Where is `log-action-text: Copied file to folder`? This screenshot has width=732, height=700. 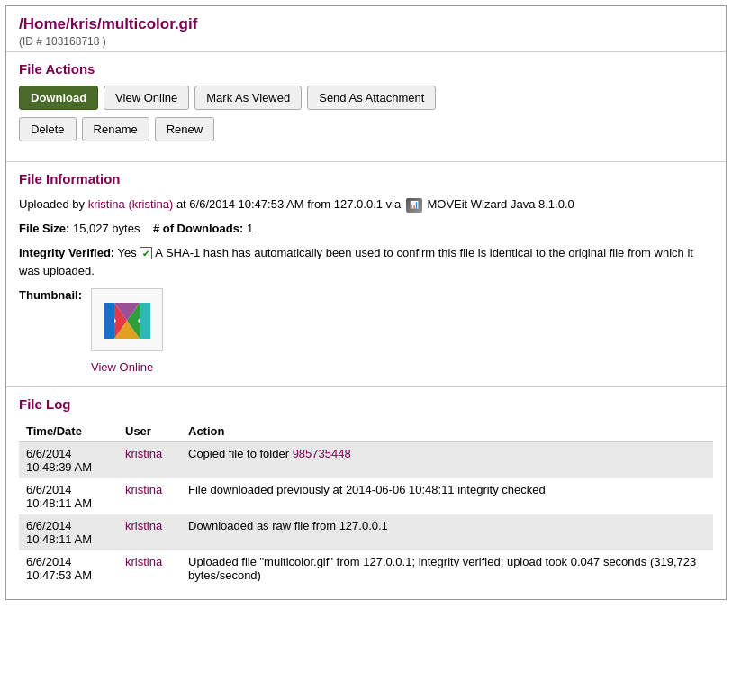 log-action-text: Copied file to folder is located at coordinates (240, 454).